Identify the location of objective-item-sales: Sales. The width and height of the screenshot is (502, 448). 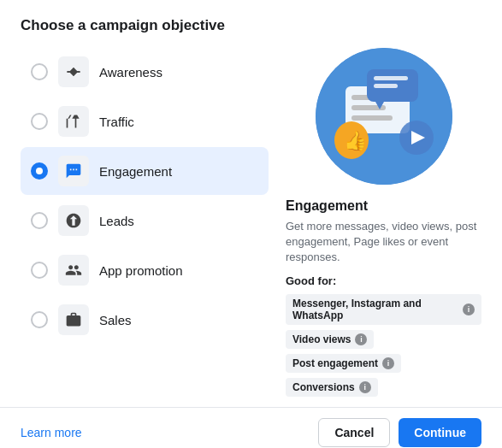
(145, 320).